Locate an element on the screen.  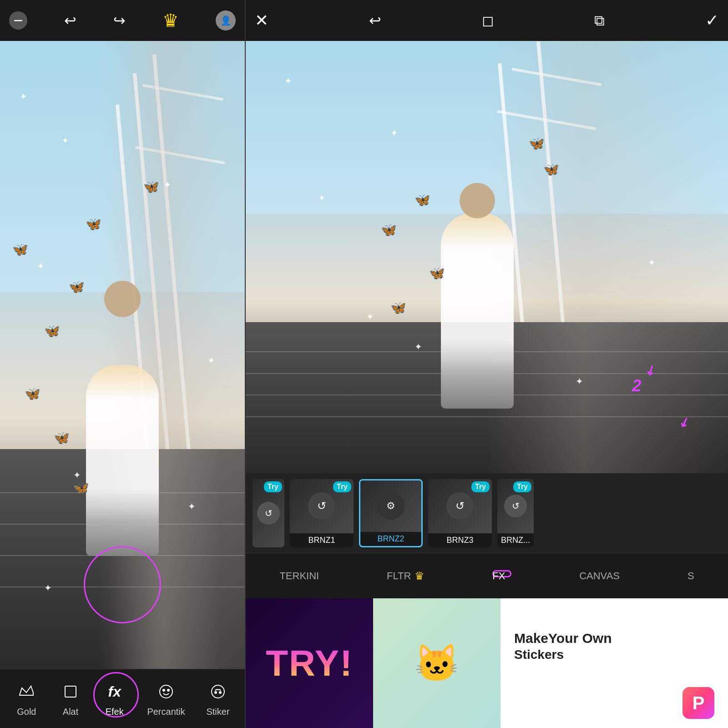
filter-partial-inner: Try ↺ is located at coordinates (268, 513).